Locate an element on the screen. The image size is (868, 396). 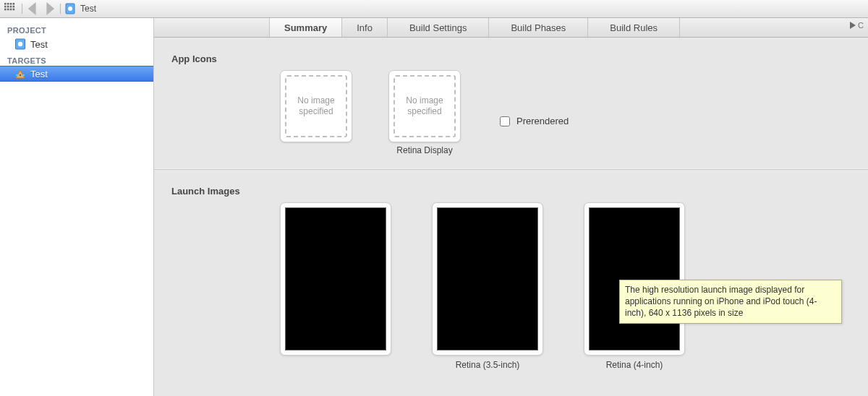
prerendered-checkbox-row: Prerendered is located at coordinates (532, 121).